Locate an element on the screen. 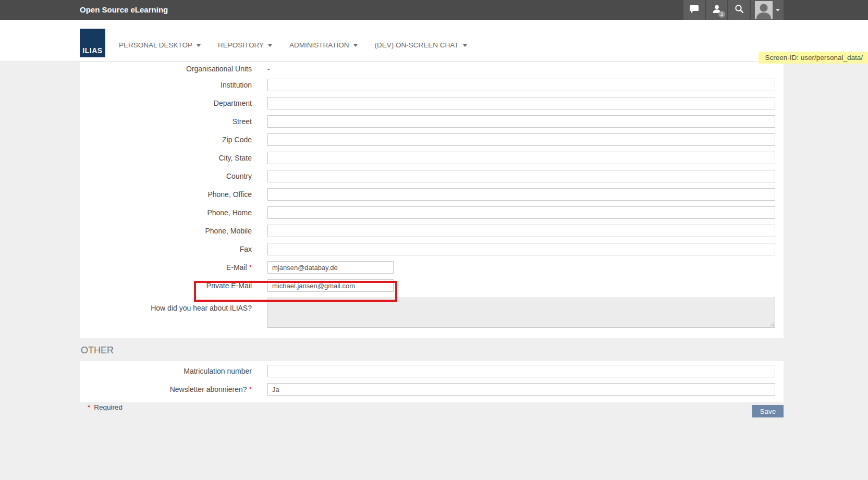 This screenshot has width=868, height=480. app-title: Open Source eLearning is located at coordinates (124, 10).